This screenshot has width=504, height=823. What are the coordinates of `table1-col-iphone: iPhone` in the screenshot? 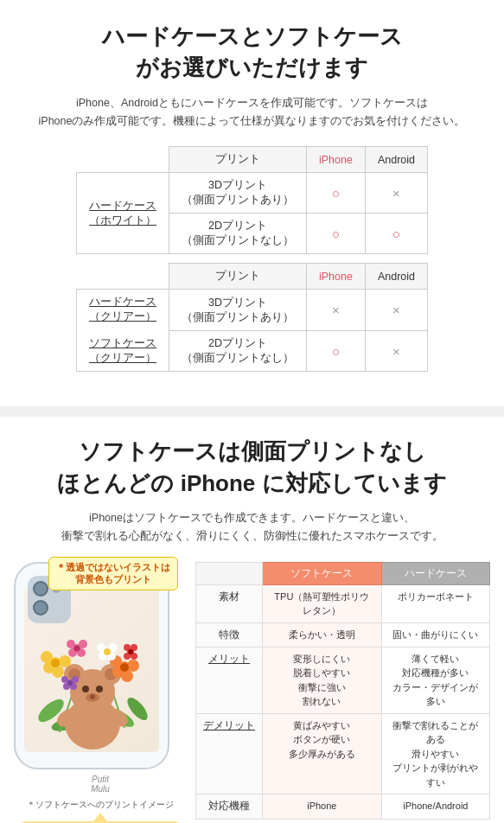 It's located at (335, 160).